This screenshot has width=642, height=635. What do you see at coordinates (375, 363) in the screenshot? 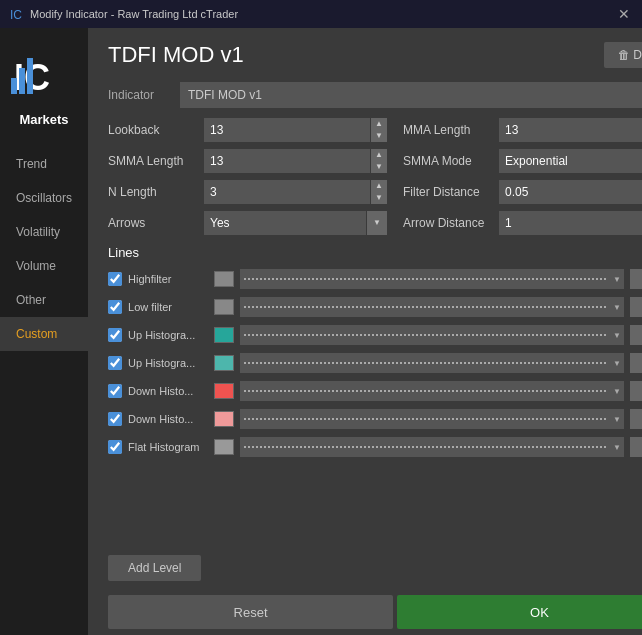
I see `line-row-uphistogram2: Up Histogra... ▼` at bounding box center [375, 363].